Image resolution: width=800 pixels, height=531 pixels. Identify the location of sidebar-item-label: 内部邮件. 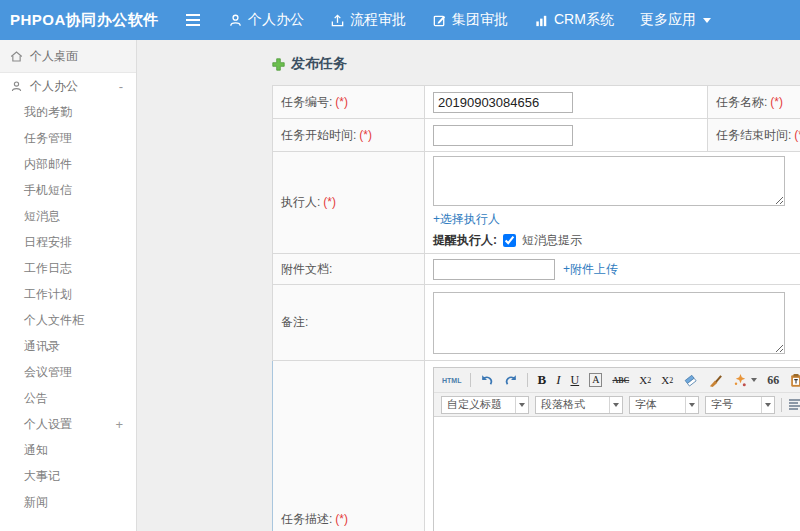
(48, 164).